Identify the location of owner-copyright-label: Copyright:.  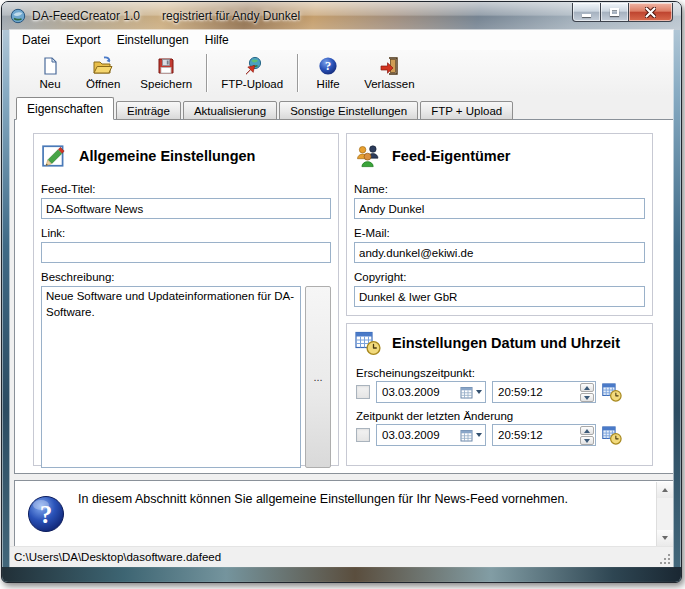
(502, 277).